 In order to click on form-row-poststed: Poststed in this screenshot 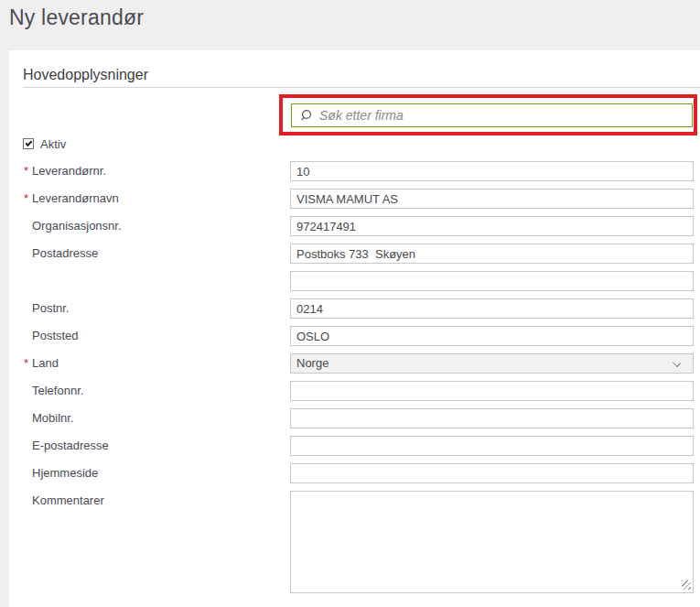, I will do `click(355, 336)`.